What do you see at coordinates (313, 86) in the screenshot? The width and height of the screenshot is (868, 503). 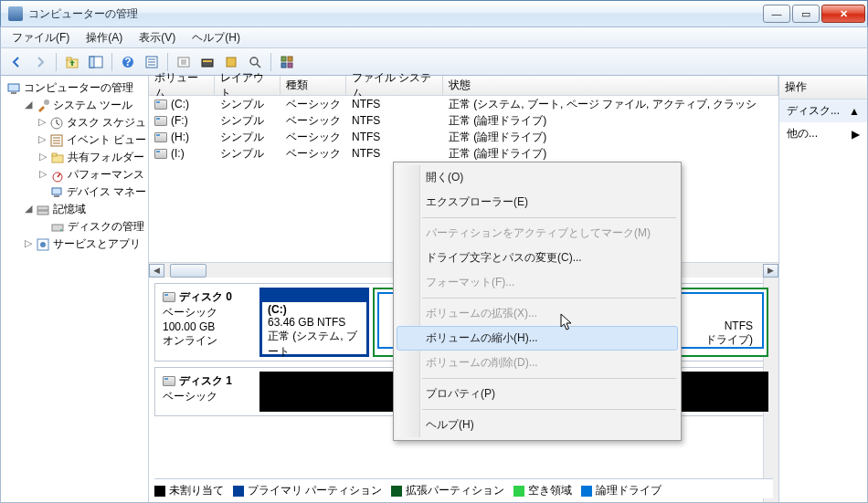 I see `col-type: 種類` at bounding box center [313, 86].